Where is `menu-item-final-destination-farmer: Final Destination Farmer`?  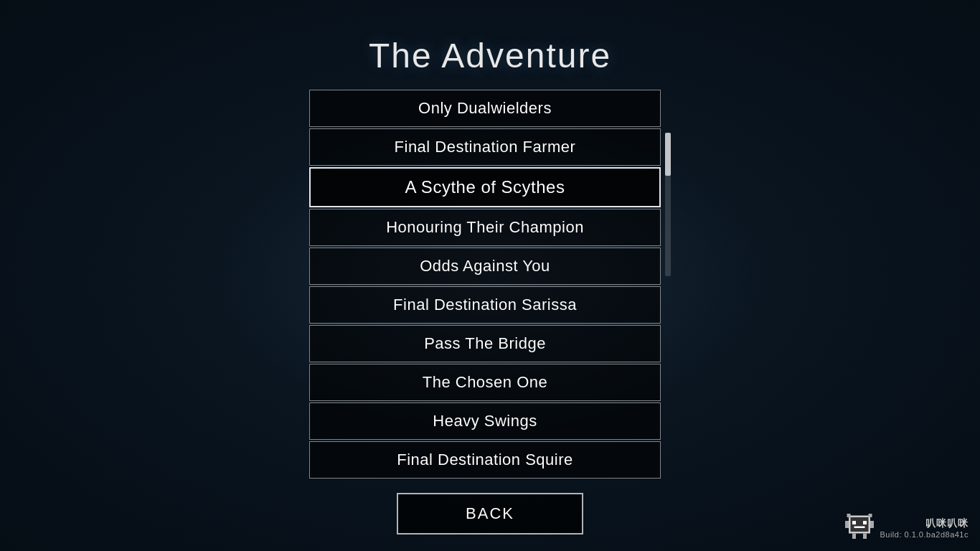 menu-item-final-destination-farmer: Final Destination Farmer is located at coordinates (485, 147).